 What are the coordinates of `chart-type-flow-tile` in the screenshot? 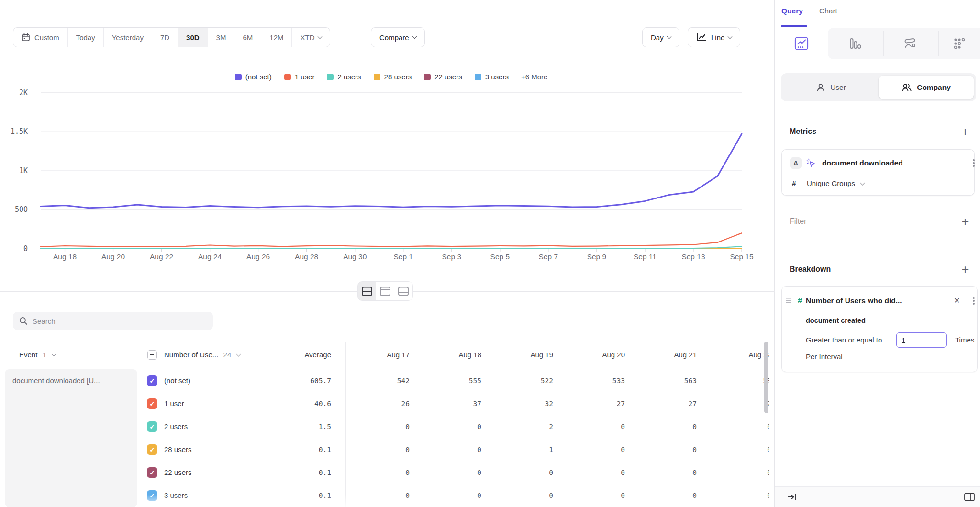 It's located at (910, 44).